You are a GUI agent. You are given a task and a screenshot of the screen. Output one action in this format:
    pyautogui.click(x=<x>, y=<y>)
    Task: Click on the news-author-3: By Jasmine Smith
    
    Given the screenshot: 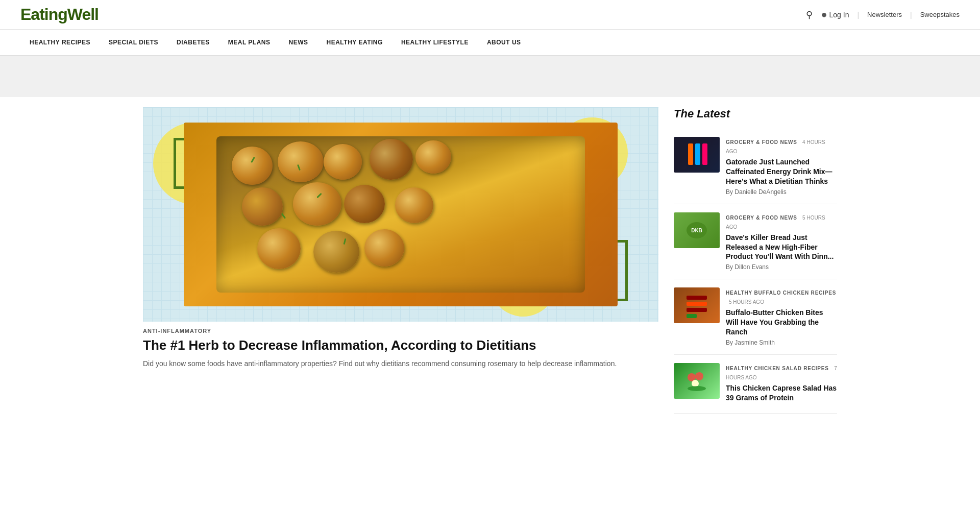 What is the action you would take?
    pyautogui.click(x=781, y=343)
    